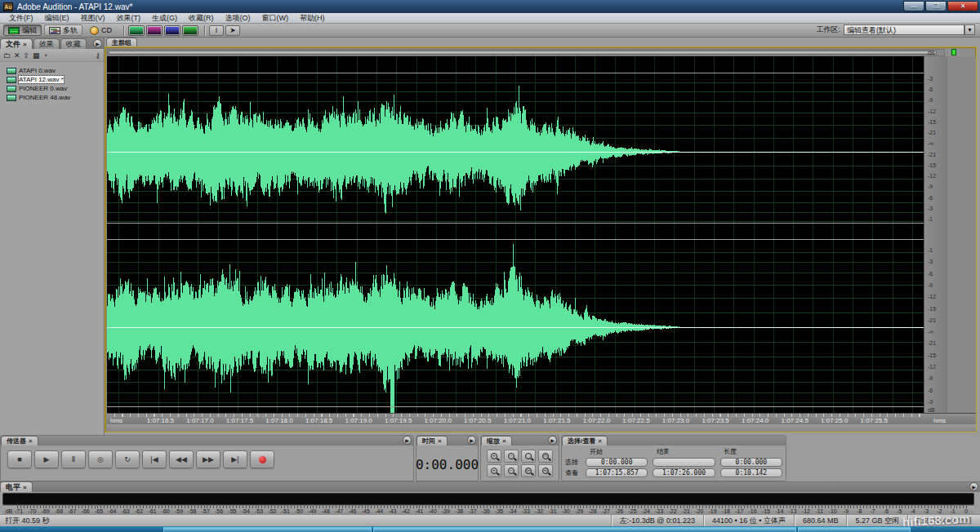 Image resolution: width=980 pixels, height=532 pixels. Describe the element at coordinates (936, 7) in the screenshot. I see `maximize-button: ❐` at that location.